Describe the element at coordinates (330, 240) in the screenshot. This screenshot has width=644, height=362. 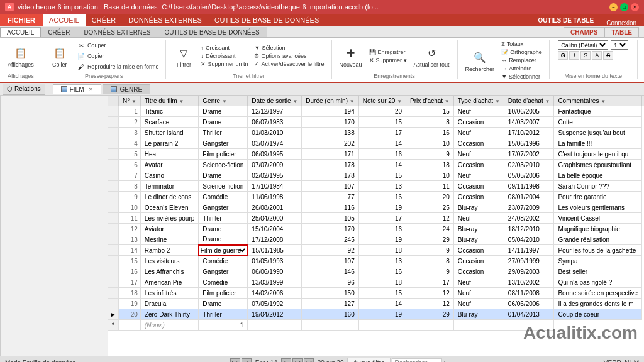
I see `row-duree: 245` at that location.